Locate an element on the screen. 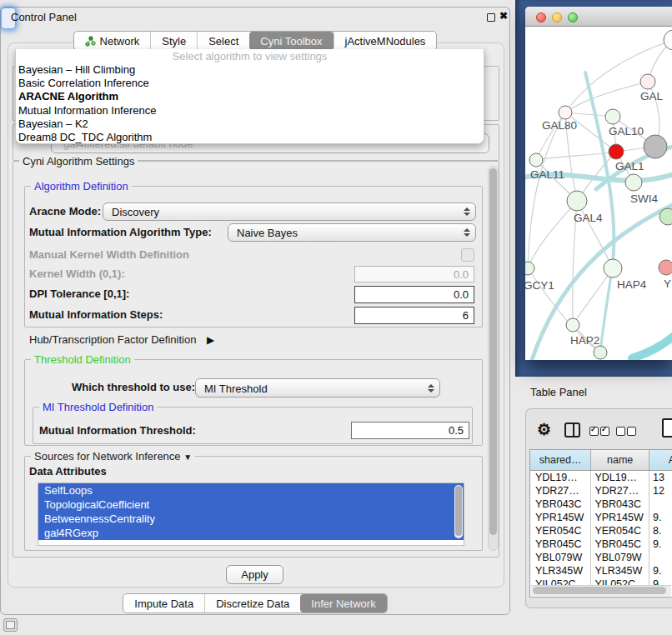  attribute-item-selfloops: SelfLoops is located at coordinates (251, 490).